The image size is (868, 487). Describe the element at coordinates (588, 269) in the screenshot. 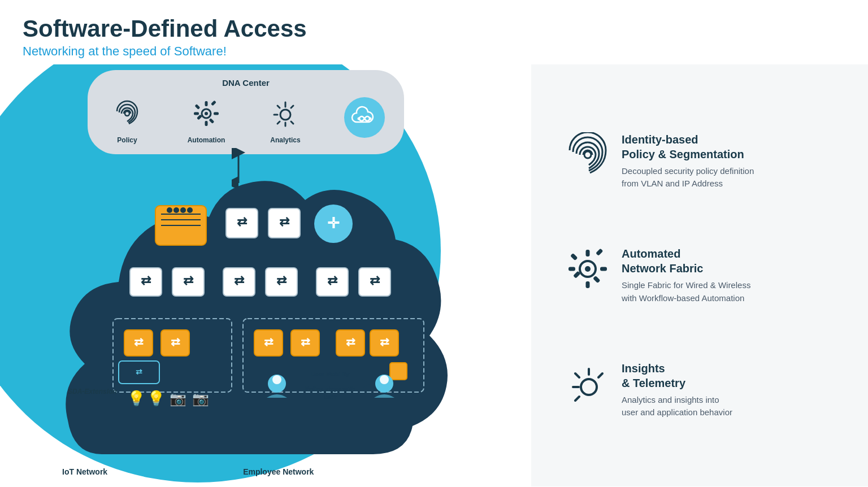

I see `fabric-icon-area` at that location.